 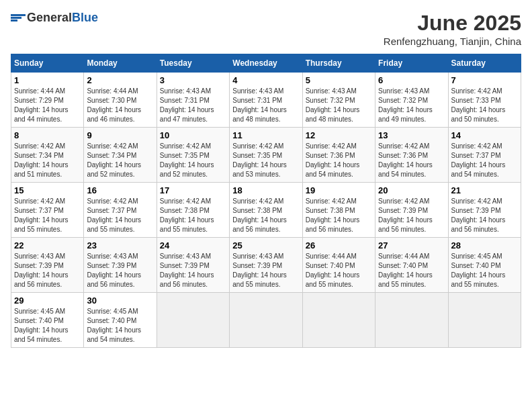 I want to click on table-row: 11 Sunrise: 4:42 AM Sunset: 7:35 PM Dayl…, so click(x=266, y=155).